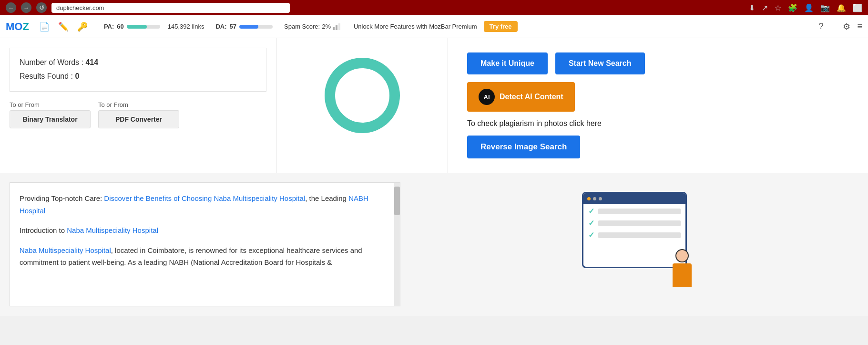 This screenshot has width=868, height=345. Describe the element at coordinates (362, 95) in the screenshot. I see `donut-svg` at that location.